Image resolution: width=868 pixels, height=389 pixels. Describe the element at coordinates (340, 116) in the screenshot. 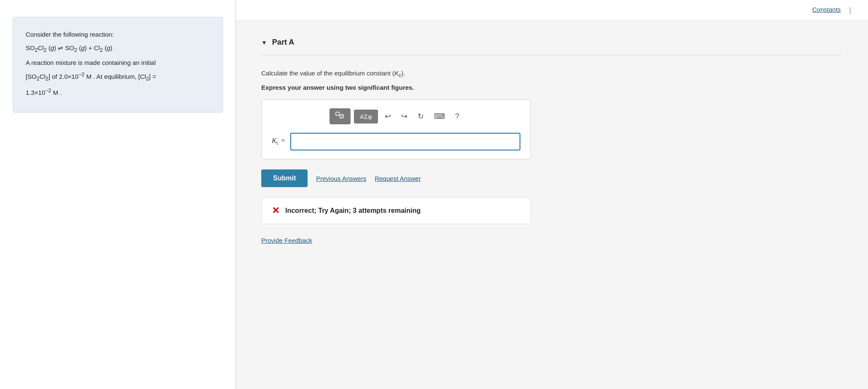

I see `matrix-radical-button: √` at that location.